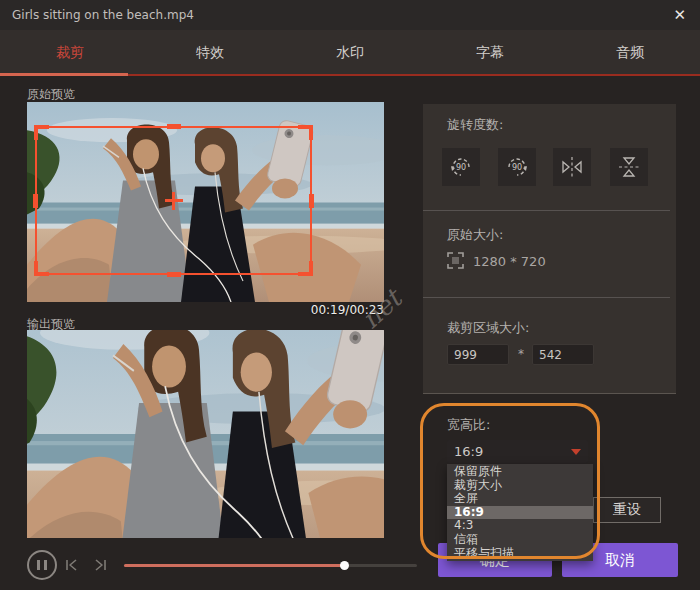 The image size is (700, 590). Describe the element at coordinates (51, 94) in the screenshot. I see `original-preview-label: 原始预览` at that location.